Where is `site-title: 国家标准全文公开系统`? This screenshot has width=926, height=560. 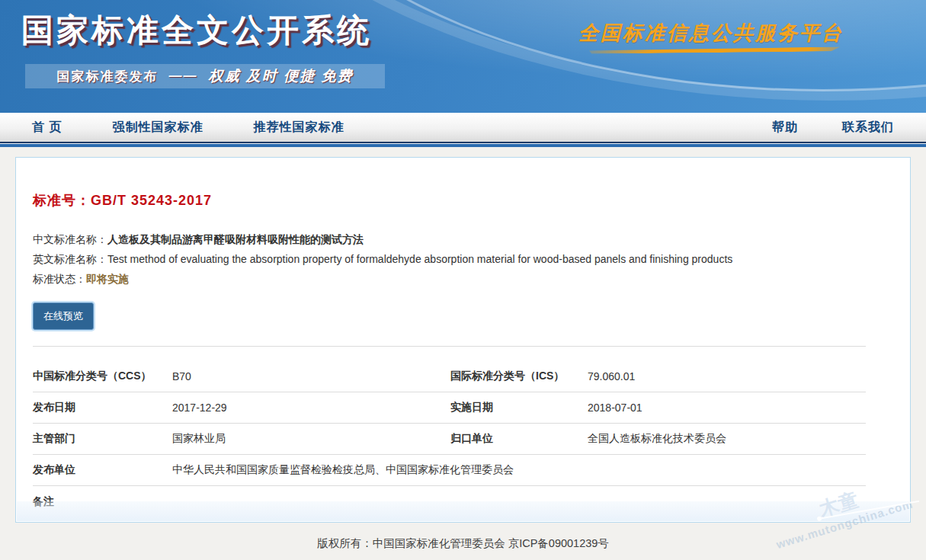
site-title: 国家标准全文公开系统 is located at coordinates (197, 30).